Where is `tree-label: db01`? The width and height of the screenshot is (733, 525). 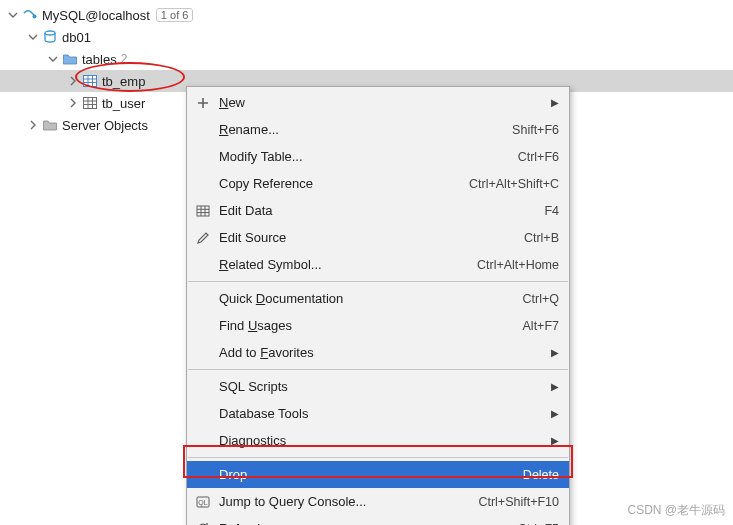
tree-label: db01 is located at coordinates (76, 38).